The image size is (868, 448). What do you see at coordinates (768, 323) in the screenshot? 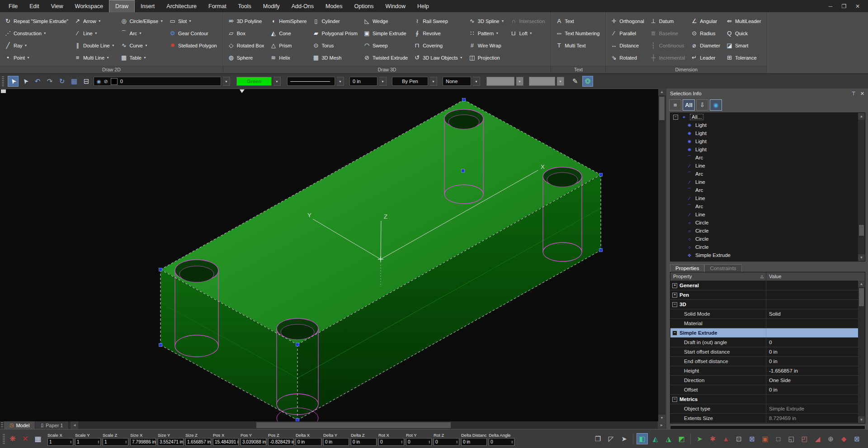
I see `grid-row-material: Material` at bounding box center [768, 323].